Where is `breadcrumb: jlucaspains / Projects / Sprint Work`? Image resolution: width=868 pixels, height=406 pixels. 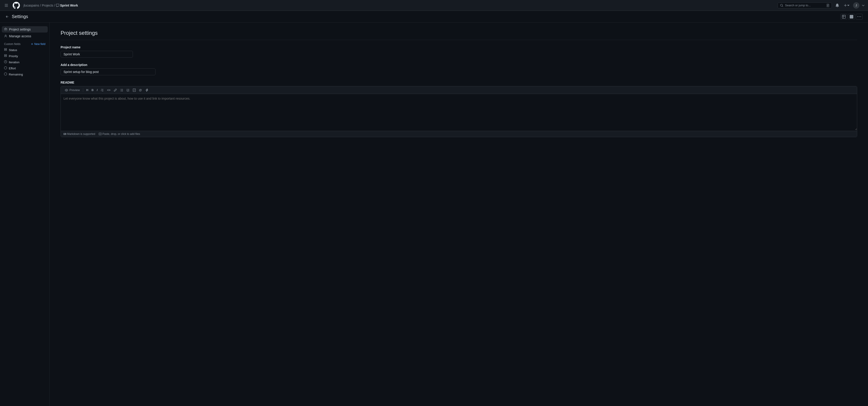
breadcrumb: jlucaspains / Projects / Sprint Work is located at coordinates (51, 5).